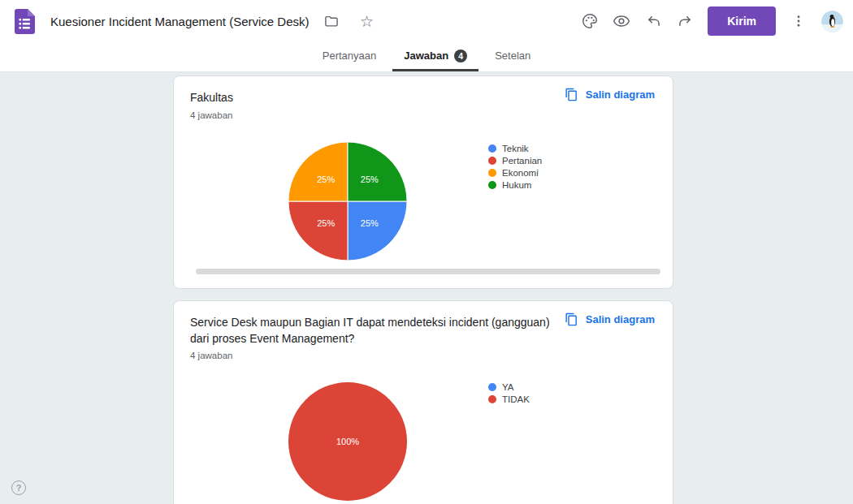  What do you see at coordinates (367, 21) in the screenshot?
I see `star-icon: ☆` at bounding box center [367, 21].